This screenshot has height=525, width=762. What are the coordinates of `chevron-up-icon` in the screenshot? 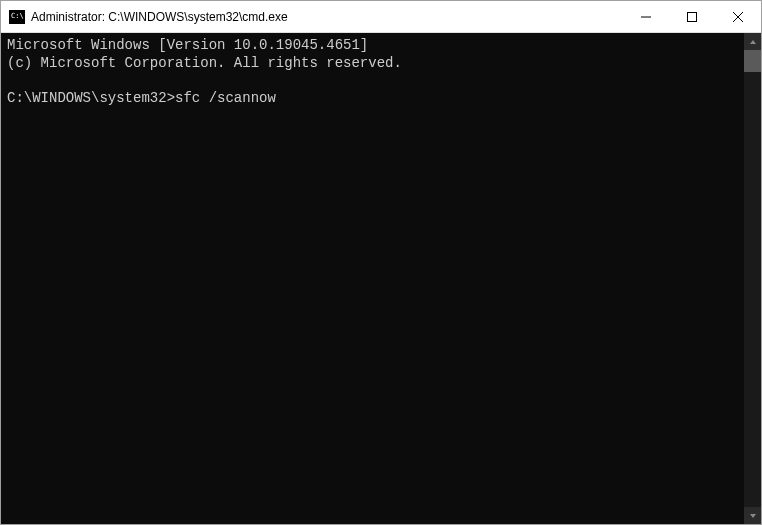 It's located at (753, 42).